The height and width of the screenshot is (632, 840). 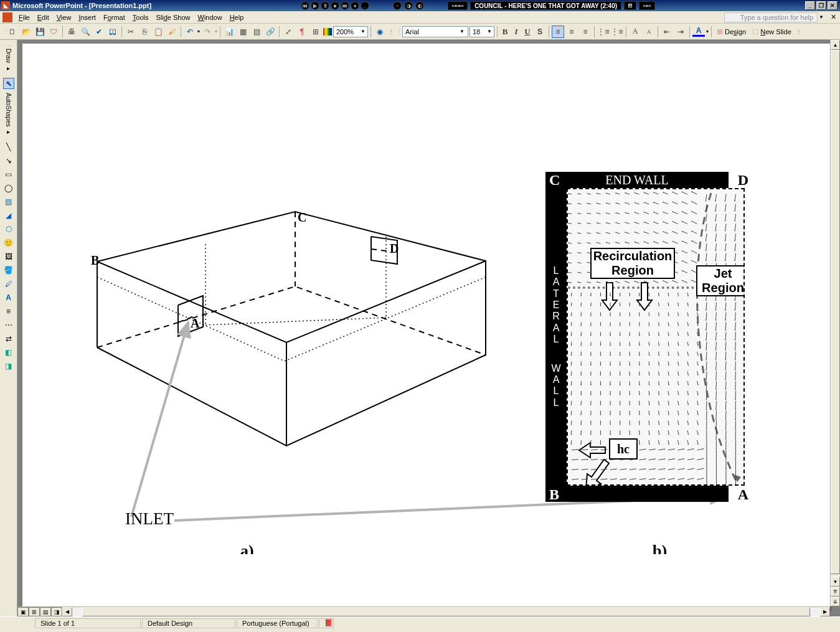 I want to click on zoom-input: ▼, so click(x=351, y=32).